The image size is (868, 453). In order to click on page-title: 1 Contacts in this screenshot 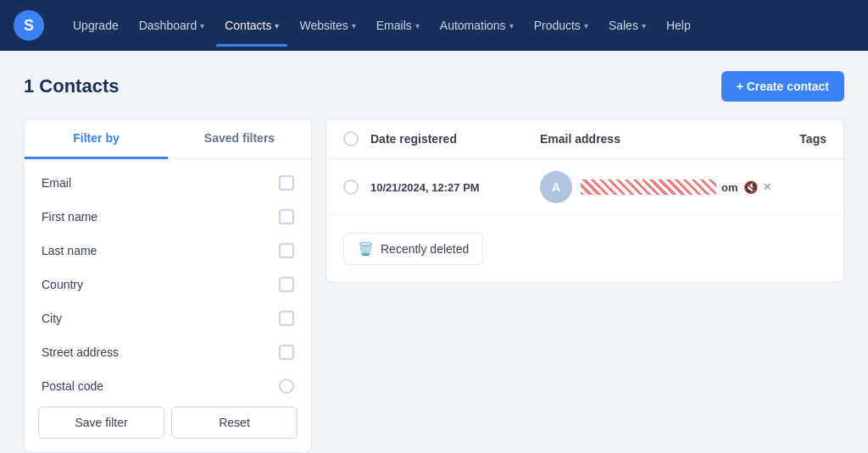, I will do `click(71, 86)`.